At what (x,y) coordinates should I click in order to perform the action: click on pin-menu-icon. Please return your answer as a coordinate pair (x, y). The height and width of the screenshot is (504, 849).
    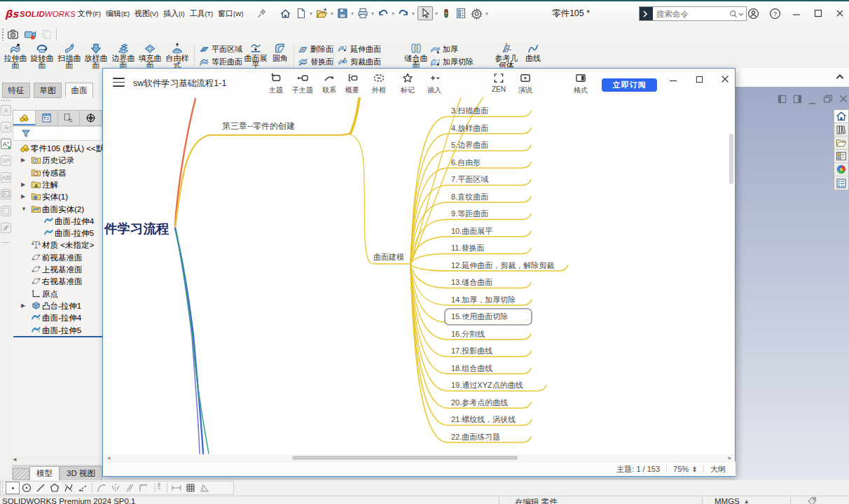
    Looking at the image, I should click on (262, 13).